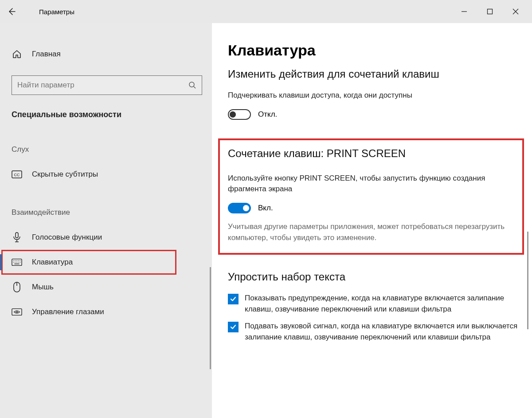 Image resolution: width=532 pixels, height=418 pixels. I want to click on sidebar-item-captions: CC Скрытые субтитры, so click(106, 174).